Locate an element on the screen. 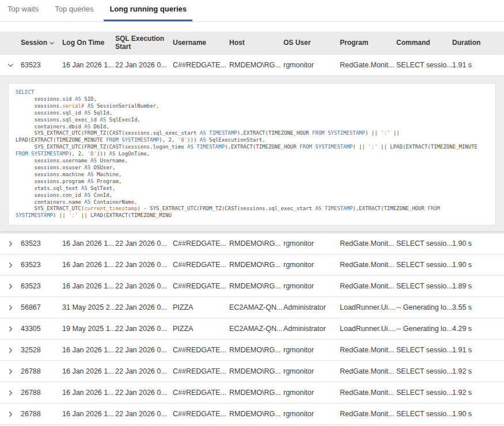 The width and height of the screenshot is (504, 426). column-header-os-user: OS User is located at coordinates (312, 43).